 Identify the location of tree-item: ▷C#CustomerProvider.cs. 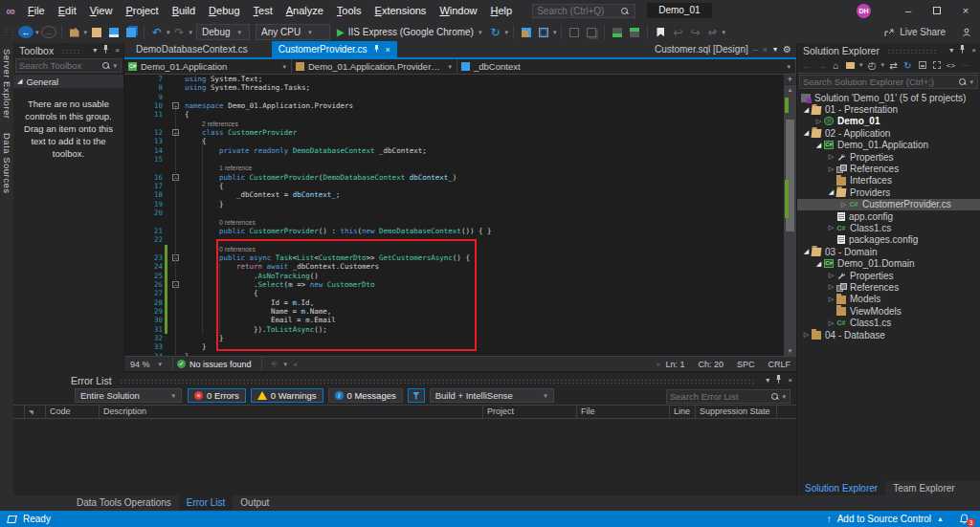
(888, 205).